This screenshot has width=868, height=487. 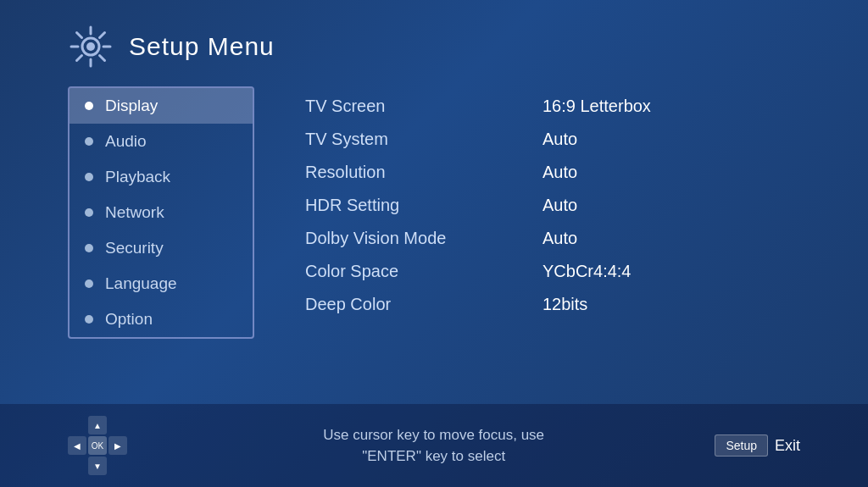 I want to click on setting-row: ResolutionAuto, so click(x=553, y=173).